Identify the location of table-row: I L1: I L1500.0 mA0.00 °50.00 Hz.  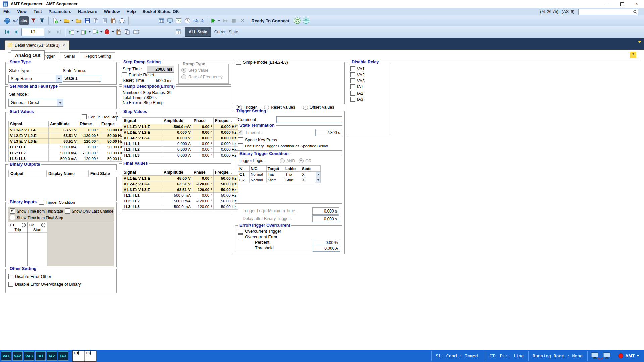
(66, 147).